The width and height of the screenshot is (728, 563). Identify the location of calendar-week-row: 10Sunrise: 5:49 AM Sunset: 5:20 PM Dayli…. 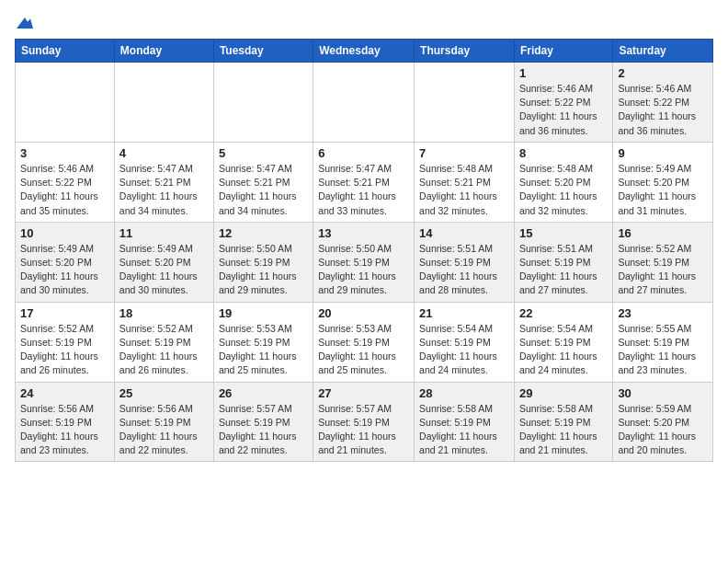
(364, 261).